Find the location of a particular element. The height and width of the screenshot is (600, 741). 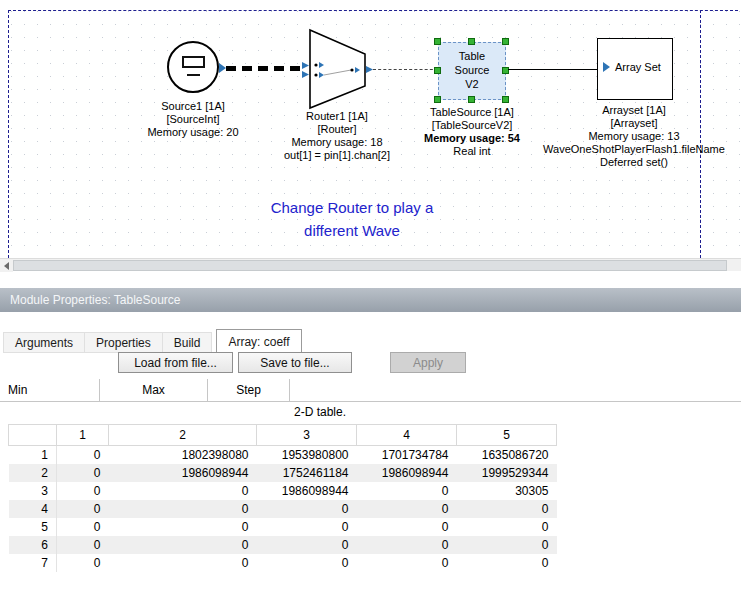

grid-cell: 1802398080 is located at coordinates (183, 455).